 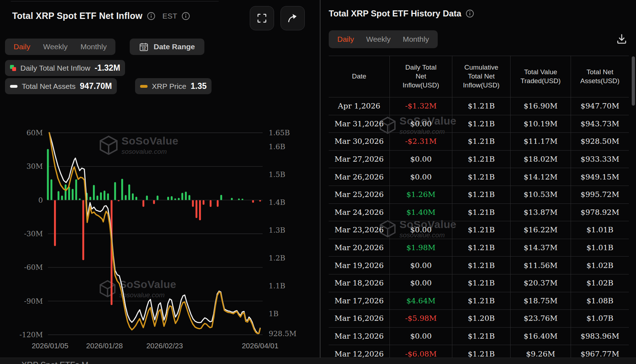 I want to click on row-value: $11.17M, so click(x=540, y=142).